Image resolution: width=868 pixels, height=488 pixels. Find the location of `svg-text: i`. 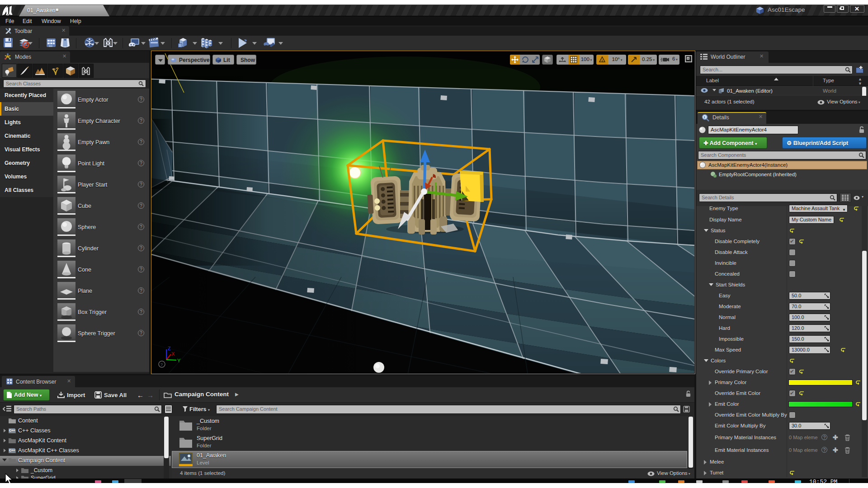

svg-text: i is located at coordinates (704, 117).